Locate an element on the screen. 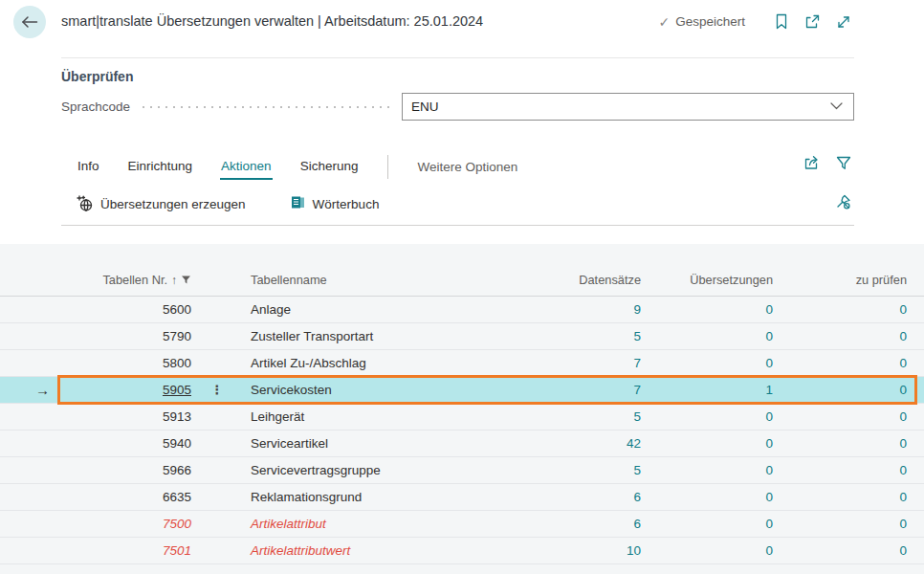 The image size is (924, 574). check-icon: ✓ is located at coordinates (664, 22).